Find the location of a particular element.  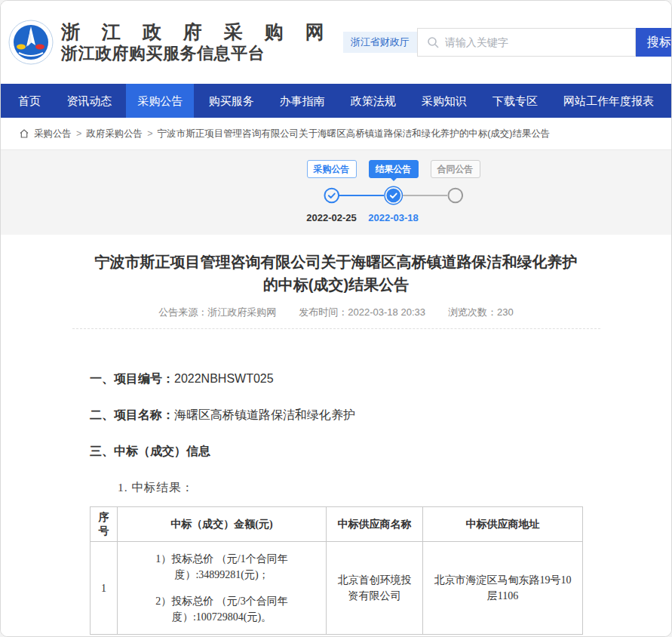

award-result-subheading: 1. 中标结果： is located at coordinates (394, 488).